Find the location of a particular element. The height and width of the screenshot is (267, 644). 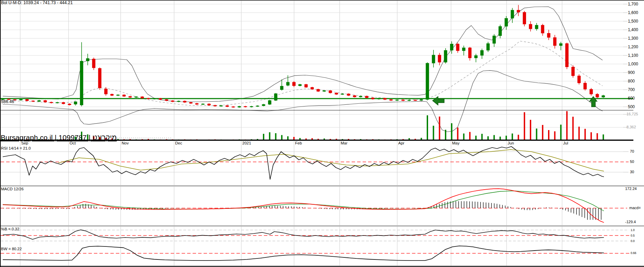

month-label: Sep is located at coordinates (25, 143).